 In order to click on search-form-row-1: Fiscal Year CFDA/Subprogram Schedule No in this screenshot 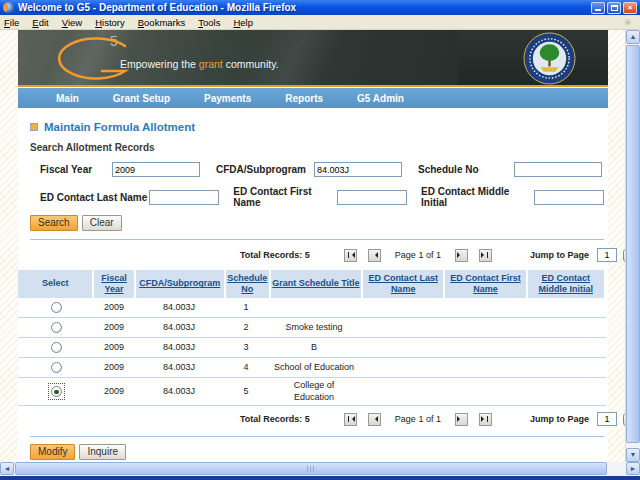, I will do `click(322, 170)`.